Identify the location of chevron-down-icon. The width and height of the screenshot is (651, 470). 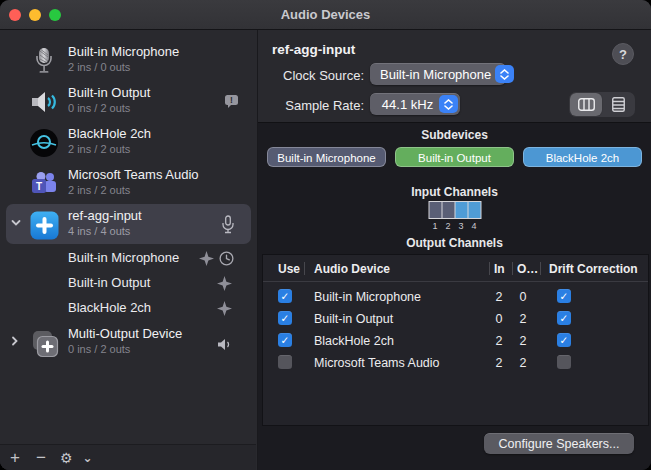
(15, 223).